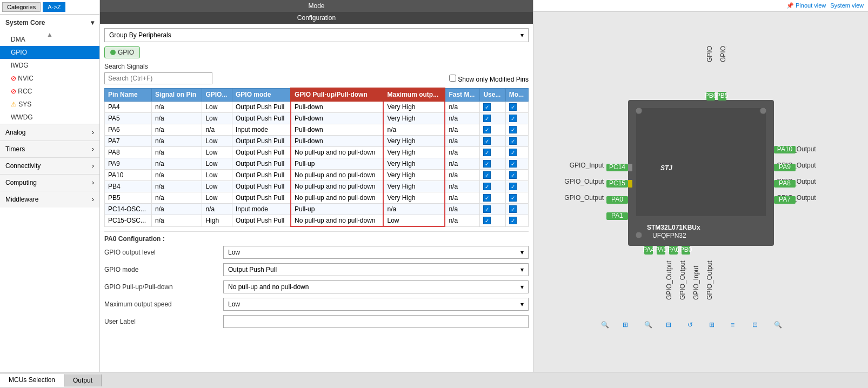 The width and height of the screenshot is (868, 388). I want to click on table-row: PC14-OSC... n/a n/a Input mode Pull-up n…, so click(317, 210).